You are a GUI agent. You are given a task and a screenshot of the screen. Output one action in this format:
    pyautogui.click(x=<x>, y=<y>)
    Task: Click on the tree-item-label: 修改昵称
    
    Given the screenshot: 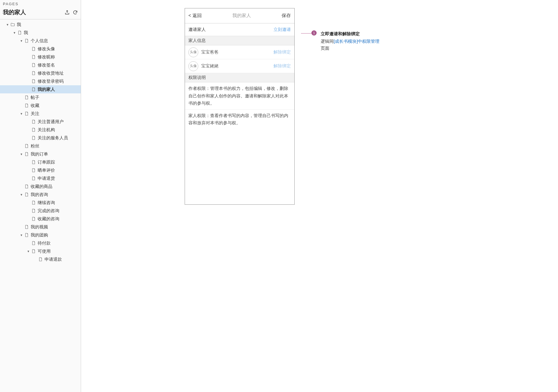 What is the action you would take?
    pyautogui.click(x=59, y=57)
    